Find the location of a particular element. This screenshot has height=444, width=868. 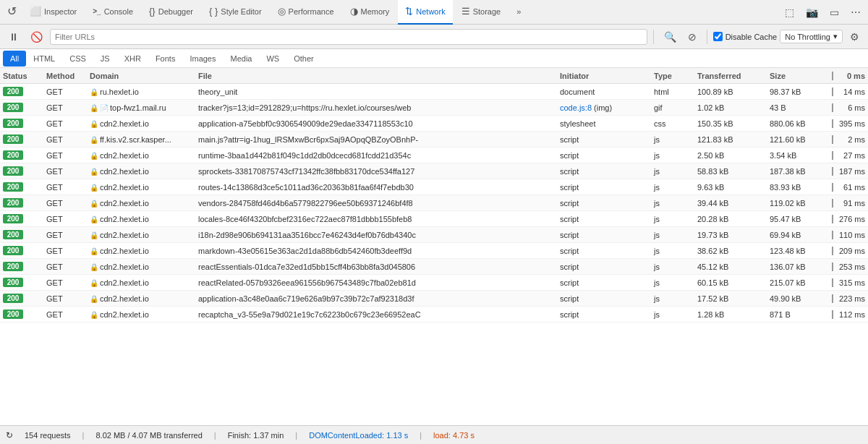

camera-icon: 📷 is located at coordinates (812, 12).